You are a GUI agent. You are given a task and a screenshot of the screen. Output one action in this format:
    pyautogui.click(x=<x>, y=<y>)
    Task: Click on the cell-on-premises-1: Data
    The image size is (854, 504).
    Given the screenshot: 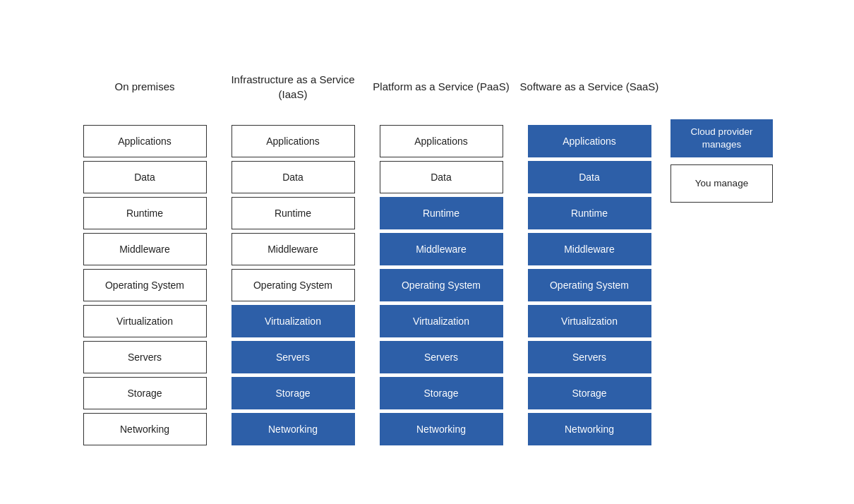 What is the action you would take?
    pyautogui.click(x=145, y=177)
    